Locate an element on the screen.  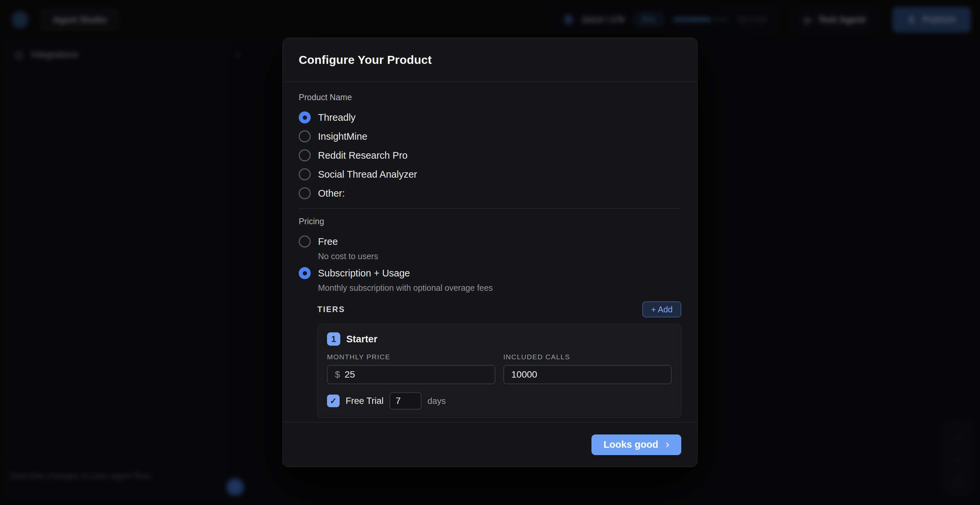
days-label: days is located at coordinates (437, 401).